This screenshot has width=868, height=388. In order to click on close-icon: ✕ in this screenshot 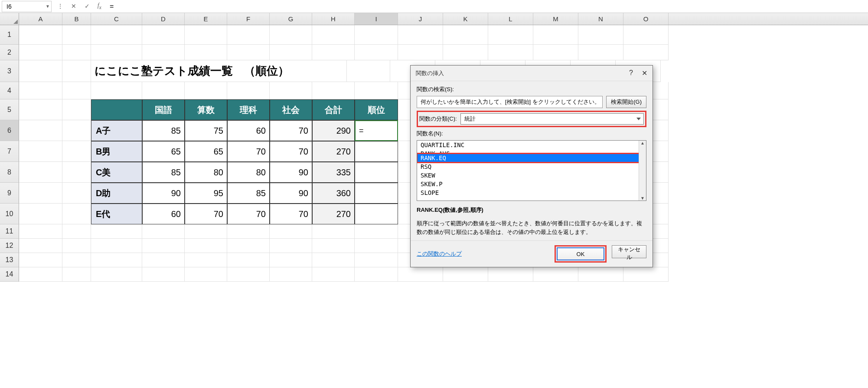, I will do `click(644, 73)`.